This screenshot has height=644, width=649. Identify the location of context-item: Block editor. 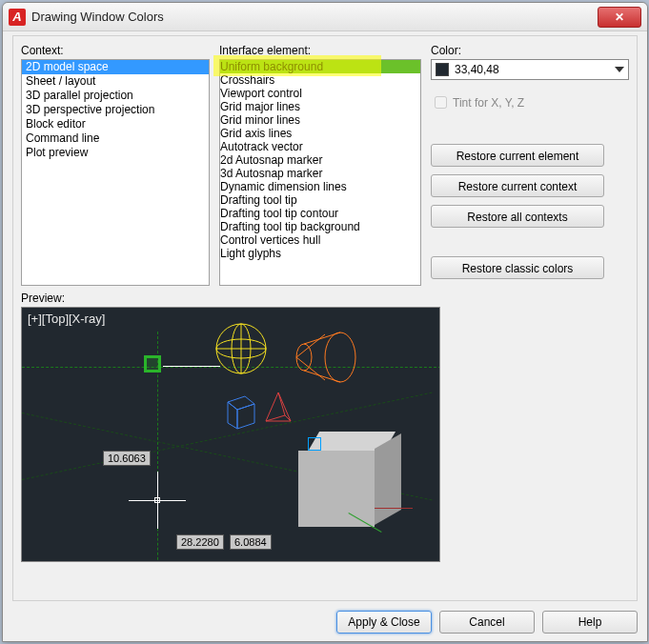
(115, 124).